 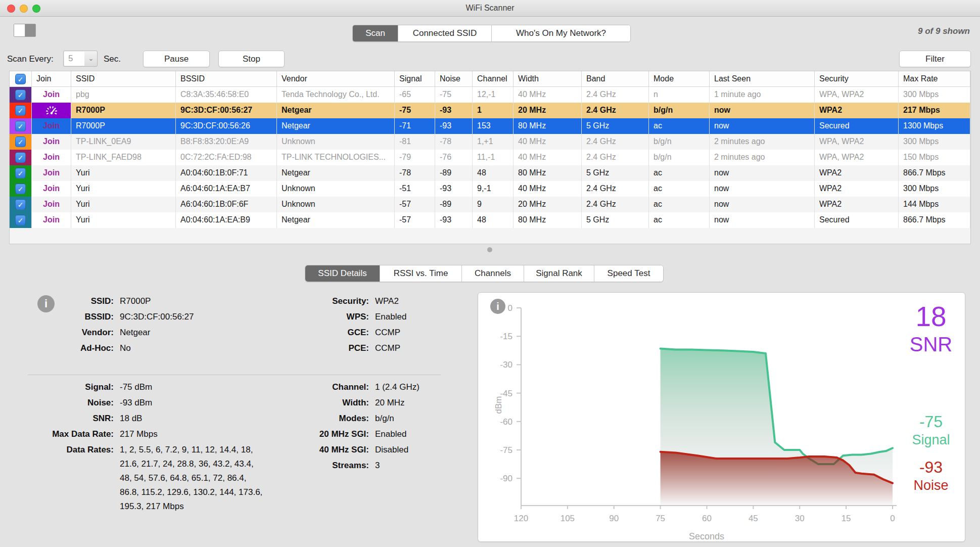 What do you see at coordinates (421, 274) in the screenshot?
I see `detail-tab-rssi-vs-time: RSSI vs. Time` at bounding box center [421, 274].